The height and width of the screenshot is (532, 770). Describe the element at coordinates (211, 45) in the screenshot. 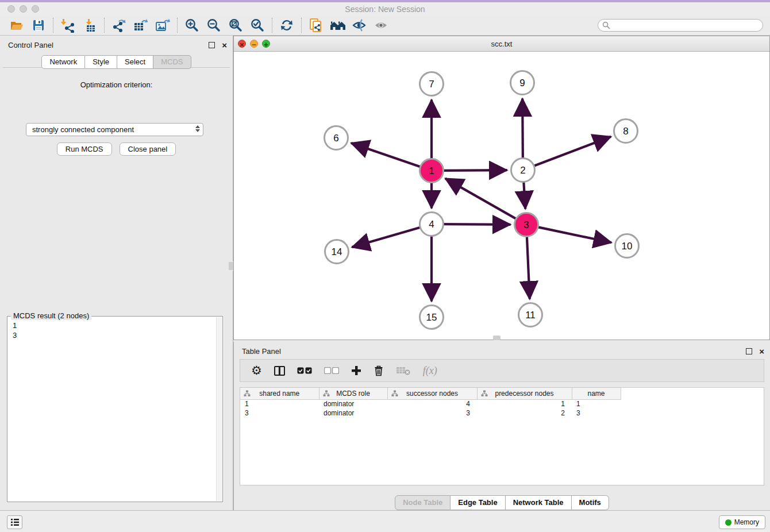

I see `float-panel-icon` at that location.